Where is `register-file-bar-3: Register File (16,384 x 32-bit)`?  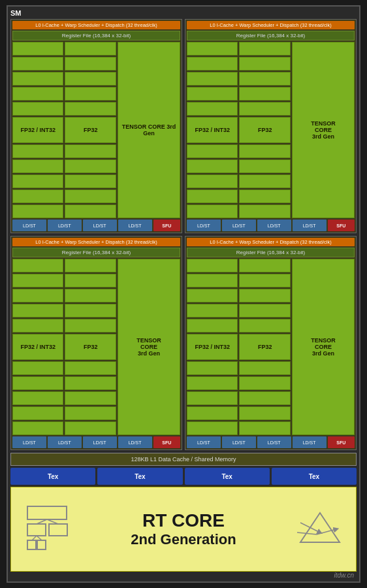
register-file-bar-3: Register File (16,384 x 32-bit) is located at coordinates (97, 252).